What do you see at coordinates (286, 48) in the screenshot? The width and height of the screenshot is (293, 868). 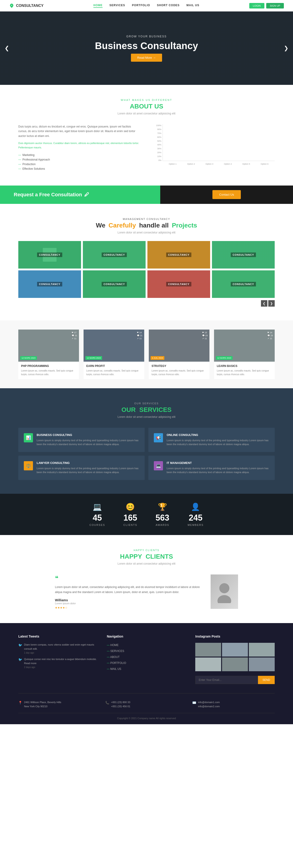 I see `hero-next-arrow: ❯` at bounding box center [286, 48].